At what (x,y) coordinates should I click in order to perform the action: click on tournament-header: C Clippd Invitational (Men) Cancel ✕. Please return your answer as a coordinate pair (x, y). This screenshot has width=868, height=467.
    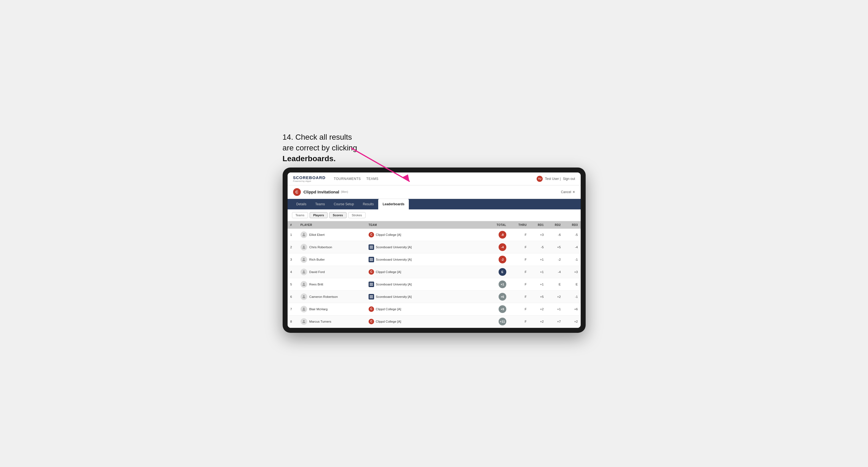
    Looking at the image, I should click on (434, 192).